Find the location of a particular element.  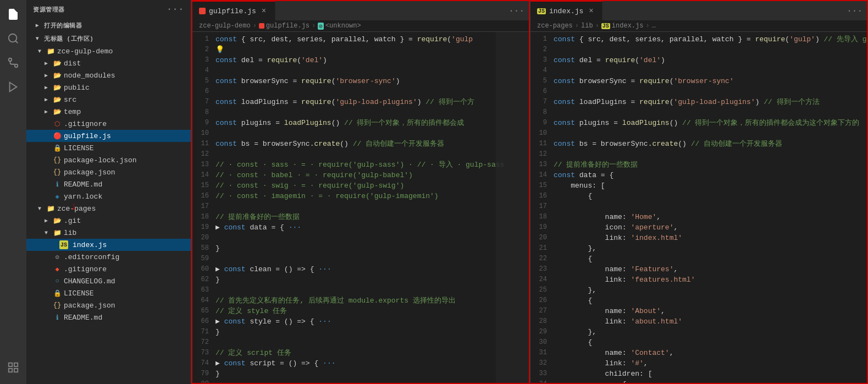

right-tab-label: index.js is located at coordinates (566, 11).